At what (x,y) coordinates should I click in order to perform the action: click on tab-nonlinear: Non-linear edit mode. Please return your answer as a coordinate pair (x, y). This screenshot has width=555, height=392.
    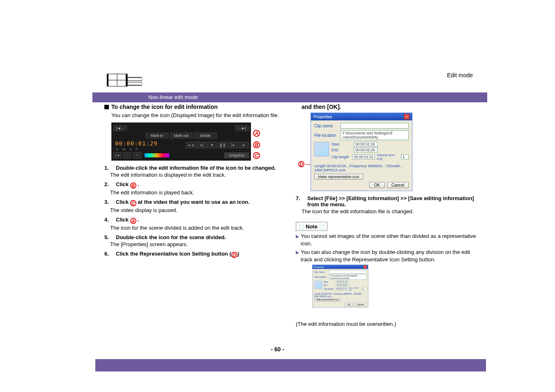
    Looking at the image, I should click on (173, 97).